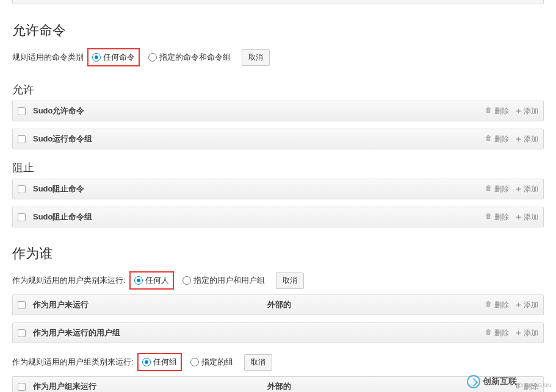 The image size is (556, 392). I want to click on section-allow-commands-title: 允许命令, so click(278, 30).